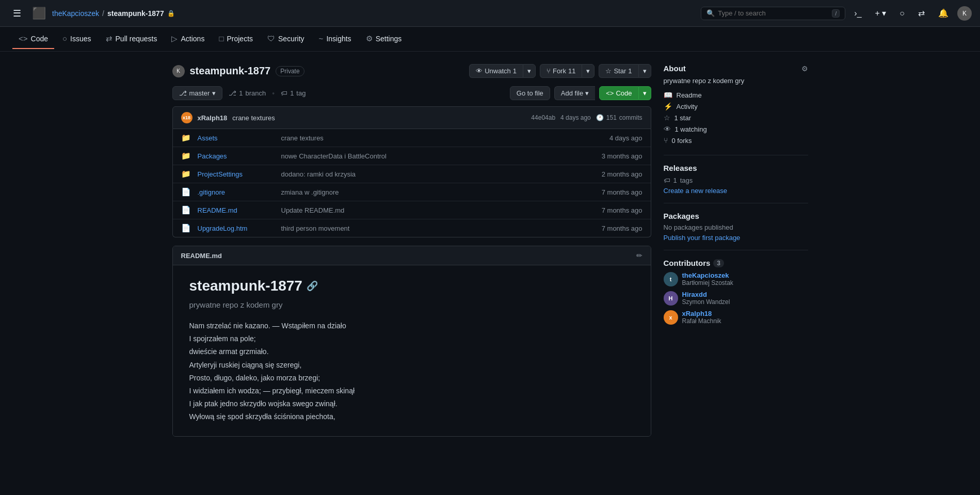 This screenshot has width=980, height=495. I want to click on file-name: UpgradeLog.htm, so click(236, 228).